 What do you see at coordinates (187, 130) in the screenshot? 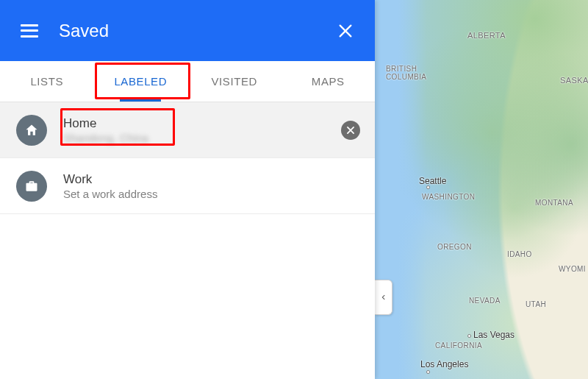
I see `labeled-item-home: Home Shandong, China` at bounding box center [187, 130].